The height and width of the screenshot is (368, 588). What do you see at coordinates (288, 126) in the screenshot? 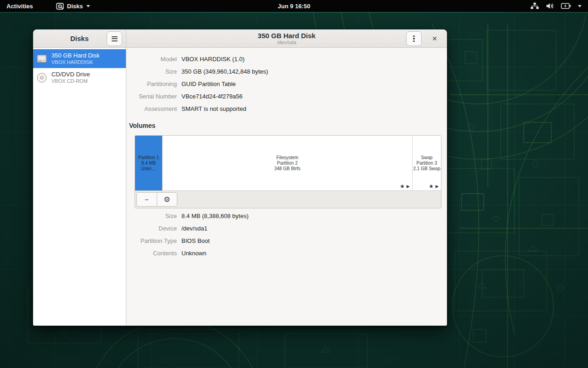
I see `volumes-heading: Volumes` at bounding box center [288, 126].